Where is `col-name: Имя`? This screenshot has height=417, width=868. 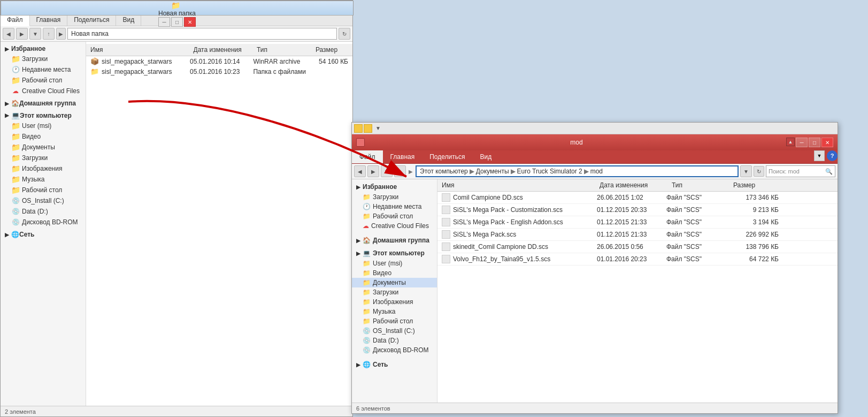
col-name: Имя is located at coordinates (138, 50).